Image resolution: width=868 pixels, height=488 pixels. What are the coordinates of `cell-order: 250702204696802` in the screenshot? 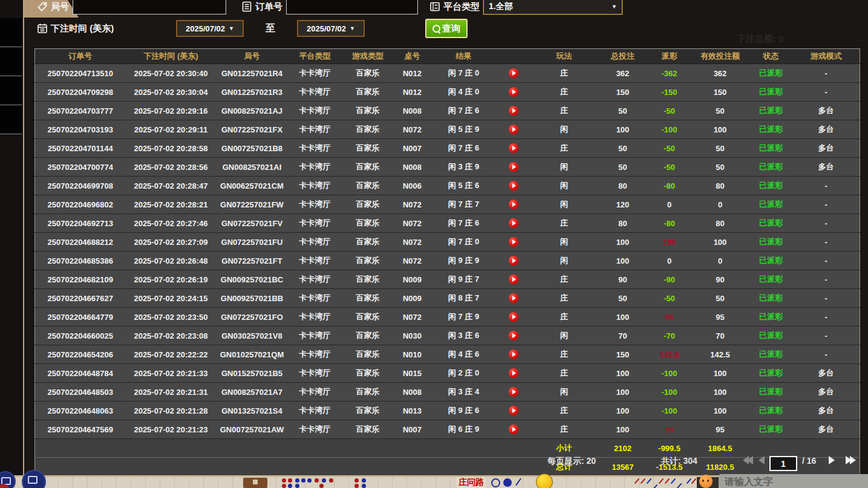 It's located at (80, 204).